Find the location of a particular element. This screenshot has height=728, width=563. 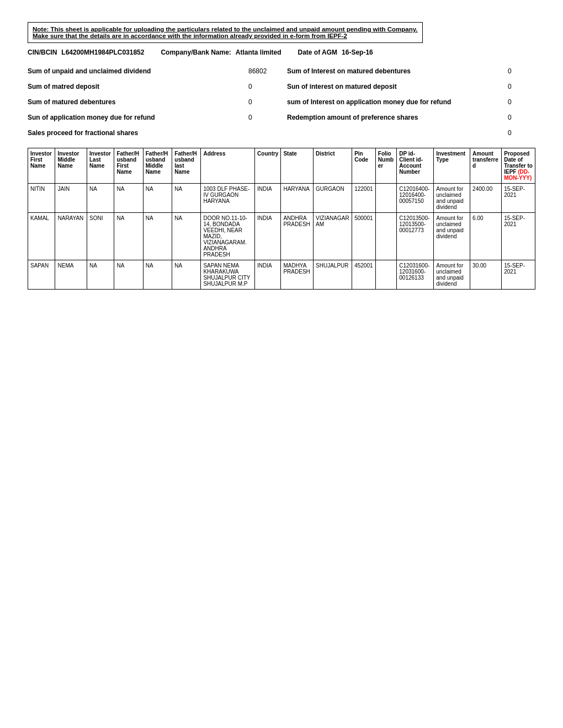

table-cell-0: KAMAL is located at coordinates (42, 237).